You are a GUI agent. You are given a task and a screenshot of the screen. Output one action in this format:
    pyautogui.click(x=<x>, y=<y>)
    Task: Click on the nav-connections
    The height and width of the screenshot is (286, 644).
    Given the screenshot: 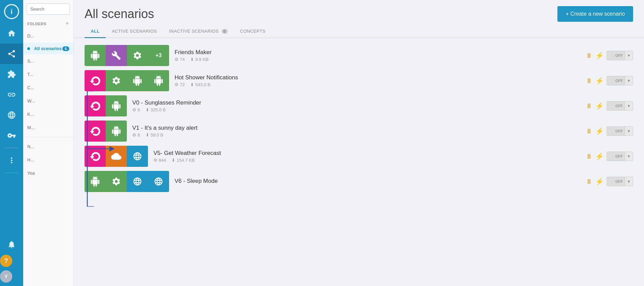 What is the action you would take?
    pyautogui.click(x=12, y=95)
    